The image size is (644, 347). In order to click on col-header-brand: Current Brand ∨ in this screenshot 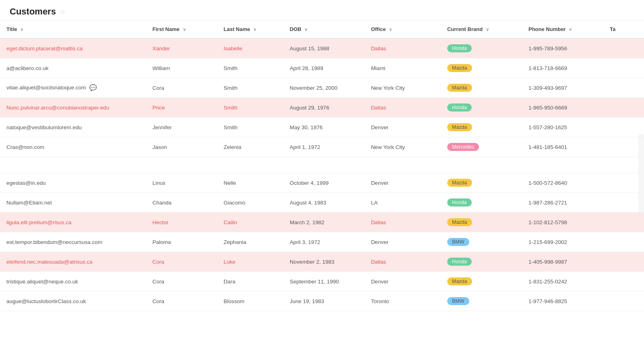, I will do `click(481, 29)`.